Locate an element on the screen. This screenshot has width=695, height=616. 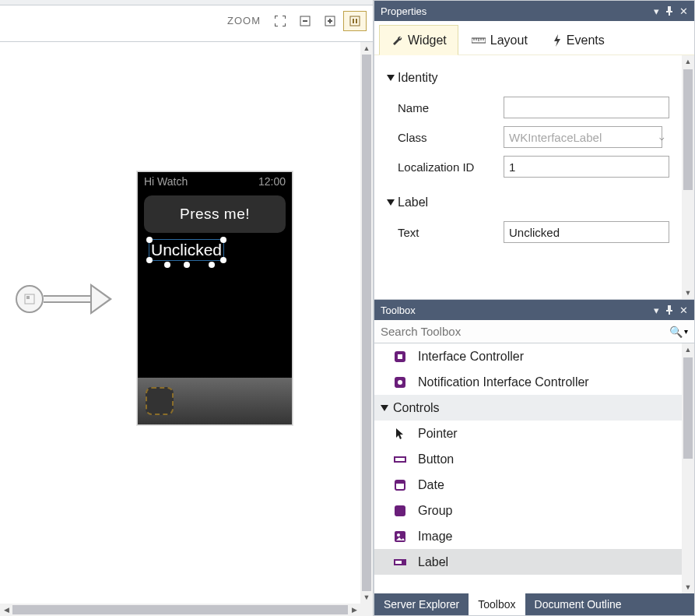
toolbox-vscrollbar: ▲ ▼ is located at coordinates (688, 469).